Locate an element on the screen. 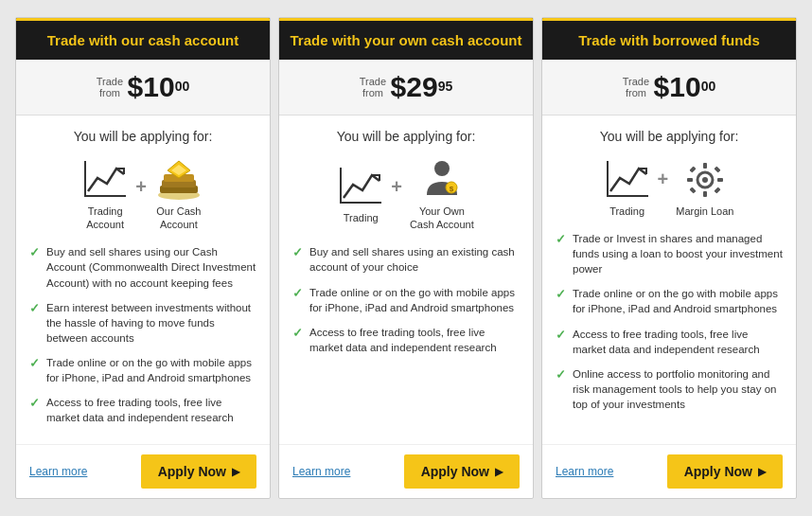 The image size is (812, 516). learn-more-2: Learn more is located at coordinates (322, 472).